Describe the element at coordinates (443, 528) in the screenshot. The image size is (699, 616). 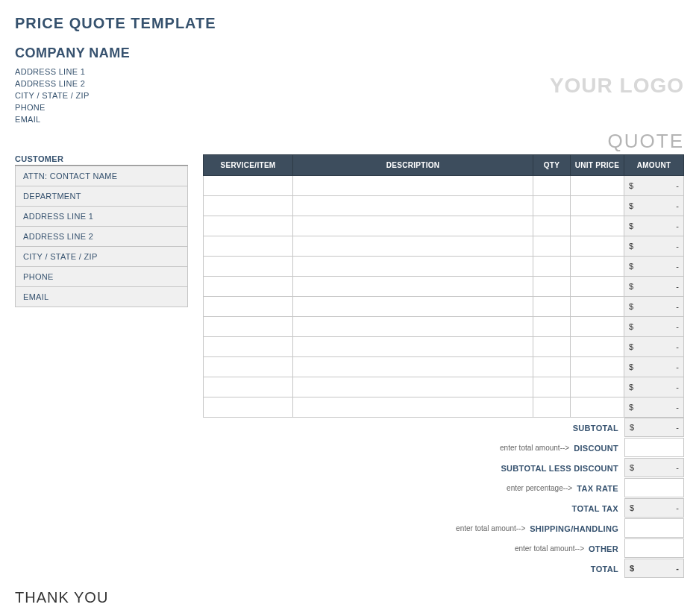
I see `totals-row: enter total amount-->SHIPPING/HANDLING` at that location.